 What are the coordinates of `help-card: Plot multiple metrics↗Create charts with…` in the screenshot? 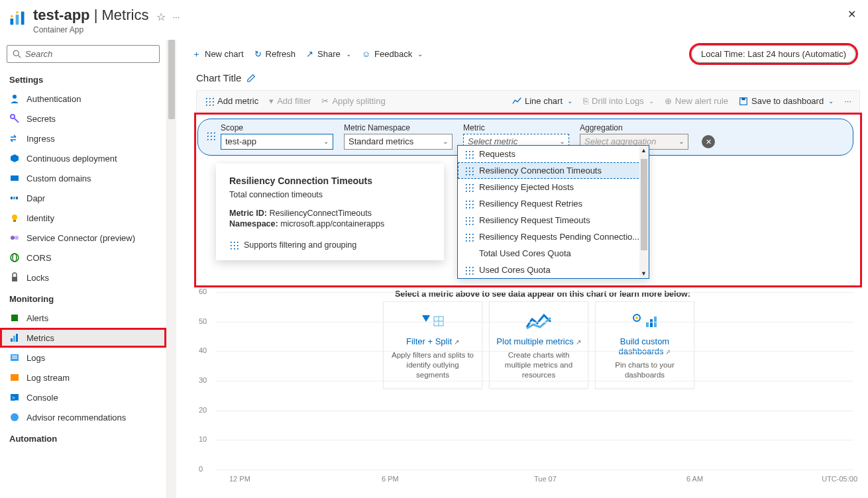 It's located at (539, 345).